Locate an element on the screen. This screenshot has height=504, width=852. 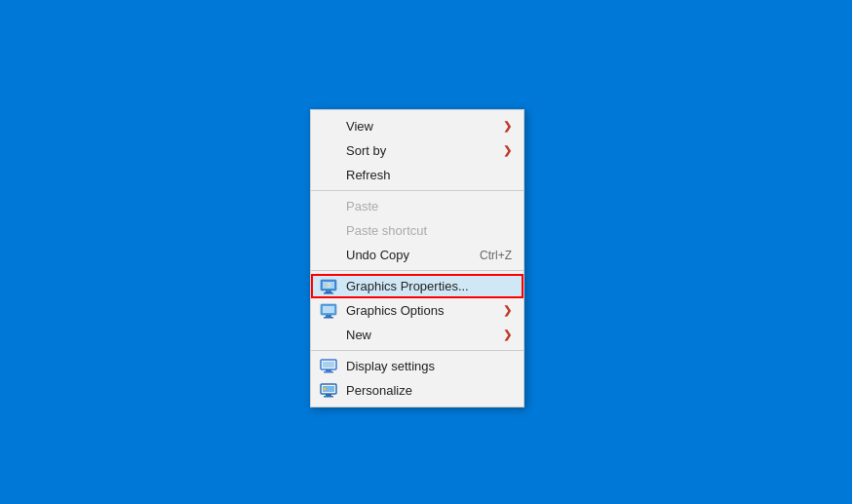
display-settings-label: Display settings is located at coordinates (390, 367).